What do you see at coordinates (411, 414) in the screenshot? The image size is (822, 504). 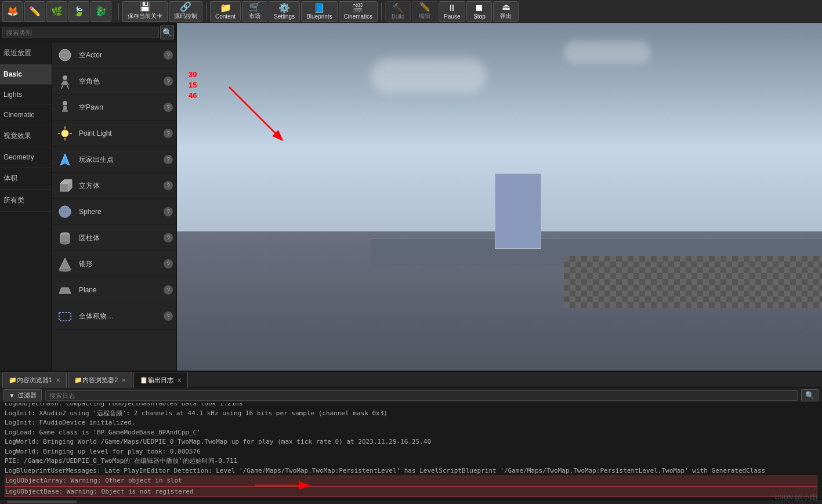 I see `log-line-7: LogInit: XAudio2 using '远程音频': 2 channel…` at bounding box center [411, 414].